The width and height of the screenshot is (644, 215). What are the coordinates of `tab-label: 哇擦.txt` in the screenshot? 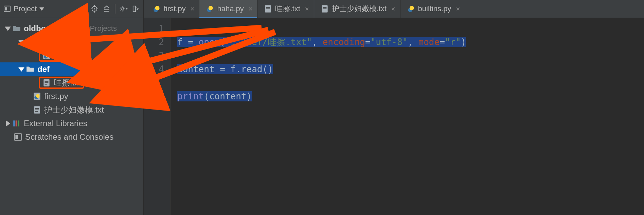 It's located at (287, 9).